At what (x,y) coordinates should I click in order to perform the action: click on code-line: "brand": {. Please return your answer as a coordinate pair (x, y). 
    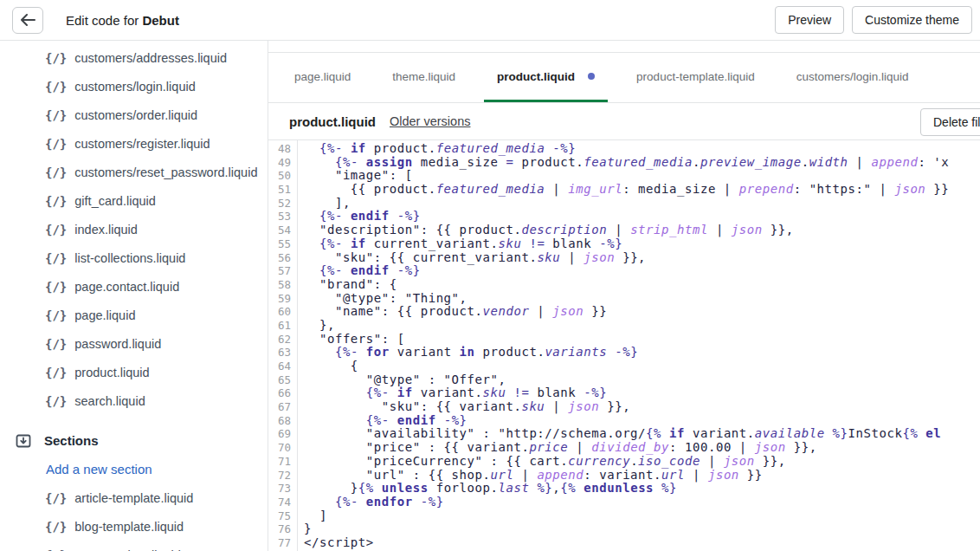
    Looking at the image, I should click on (642, 285).